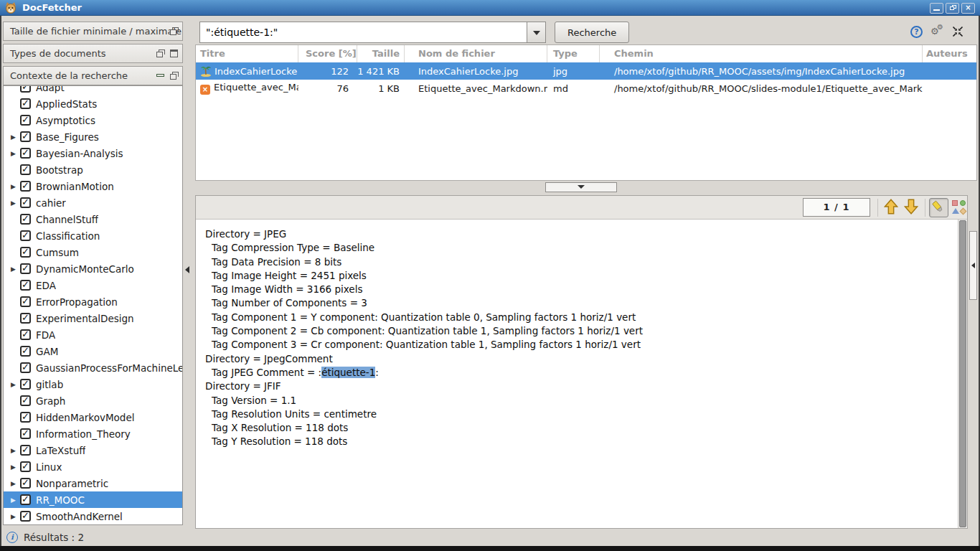 This screenshot has height=551, width=980. What do you see at coordinates (93, 154) in the screenshot?
I see `tree-item-bayesian-analysis: ▶Bayesian-Analysis` at bounding box center [93, 154].